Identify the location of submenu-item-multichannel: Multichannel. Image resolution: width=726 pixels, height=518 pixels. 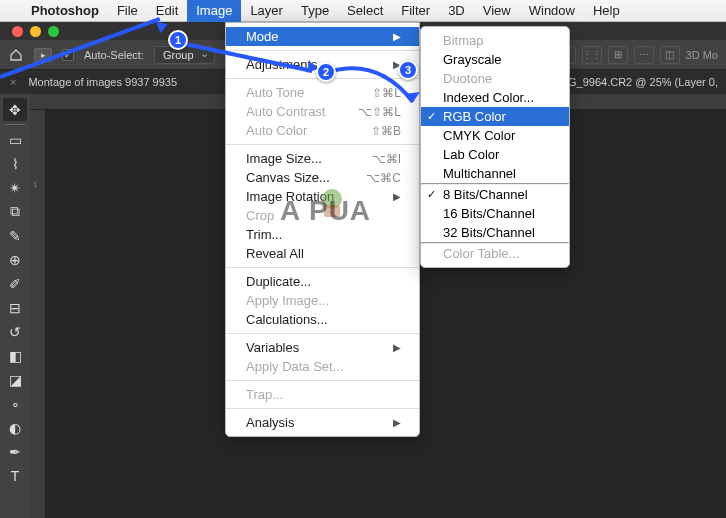
(495, 174).